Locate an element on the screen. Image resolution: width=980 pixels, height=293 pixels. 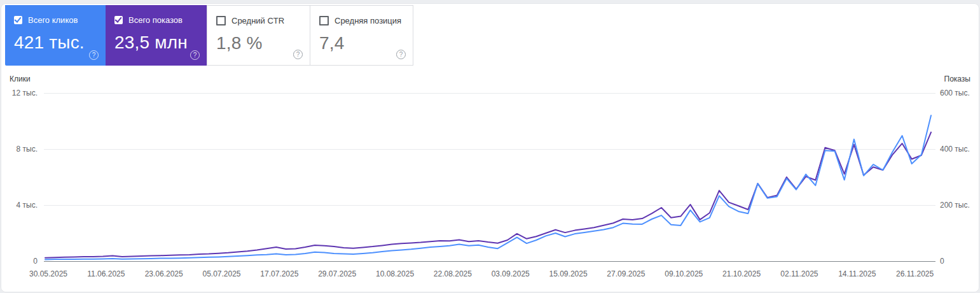
x-axis-label: 09.10.2025 is located at coordinates (684, 274).